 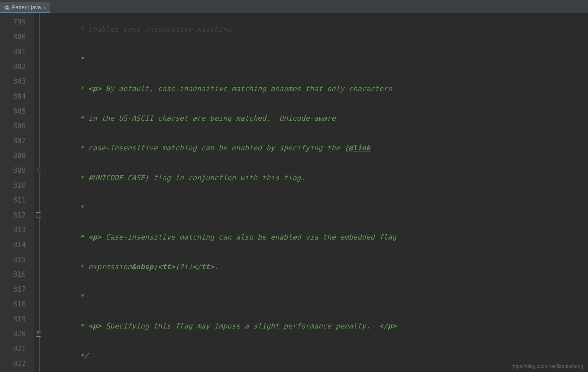 I want to click on line-number: 819, so click(x=13, y=319).